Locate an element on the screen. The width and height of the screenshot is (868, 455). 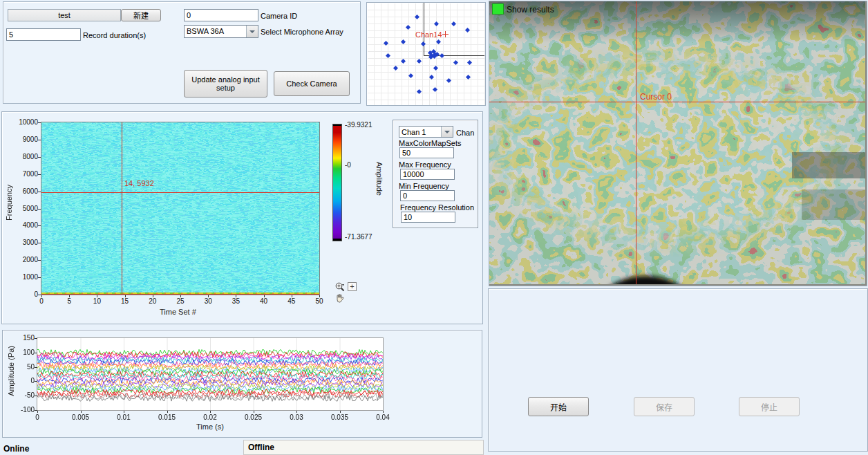
spectrogram-plot: 14, 5932 is located at coordinates (180, 209).